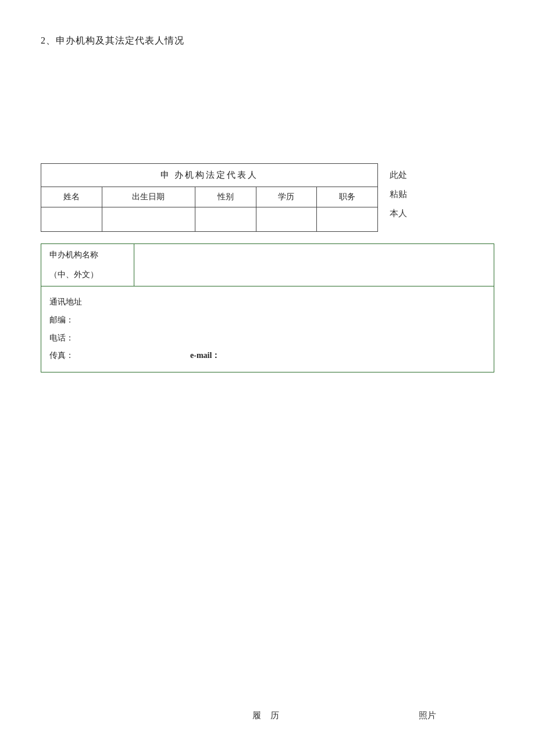  I want to click on photo-label-line2: 粘贴, so click(398, 194).